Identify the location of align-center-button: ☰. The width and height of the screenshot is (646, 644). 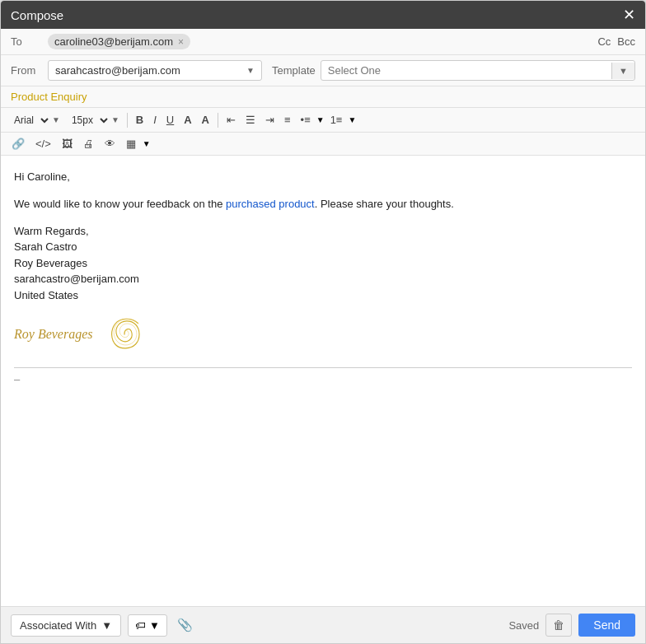
(250, 120).